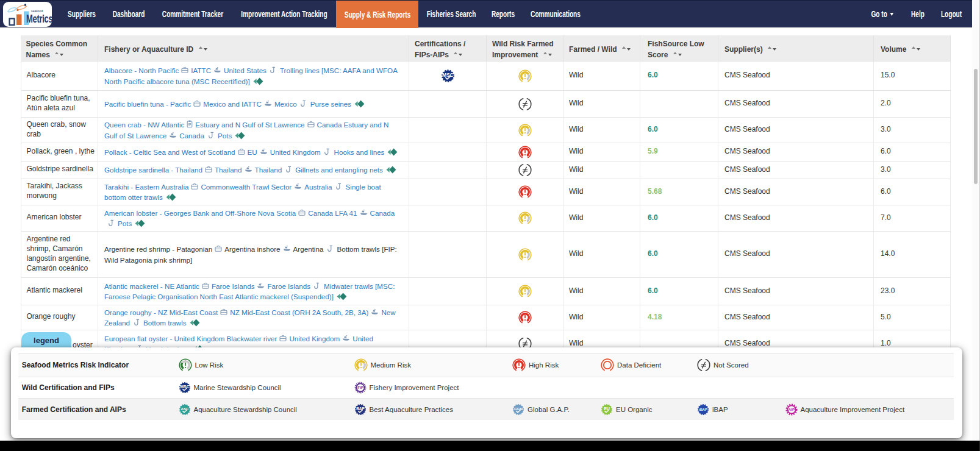  What do you see at coordinates (791, 410) in the screenshot?
I see `svg-text: AIP` at bounding box center [791, 410].